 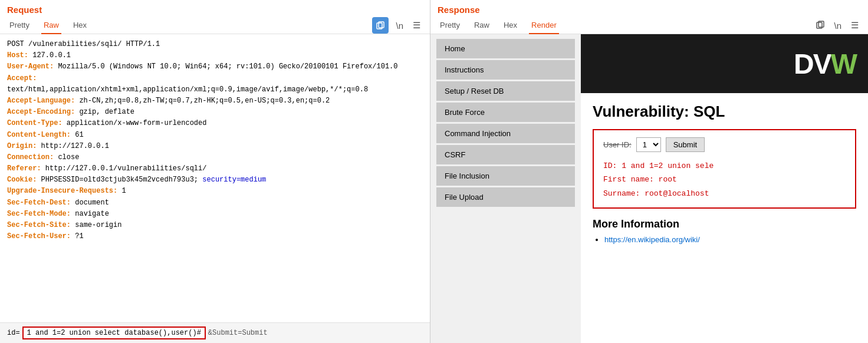 I want to click on request-line-ae: Accept-Encoding: gzip, deflate, so click(x=215, y=112).